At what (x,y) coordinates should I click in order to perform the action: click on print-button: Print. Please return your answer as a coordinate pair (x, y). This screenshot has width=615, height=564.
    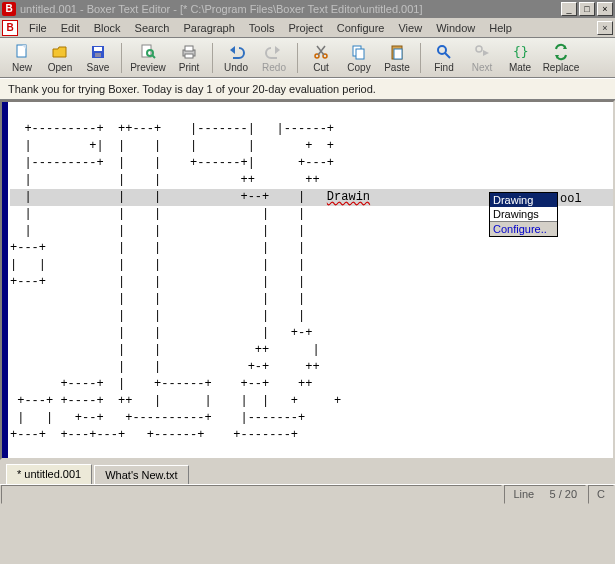
    Looking at the image, I should click on (189, 58).